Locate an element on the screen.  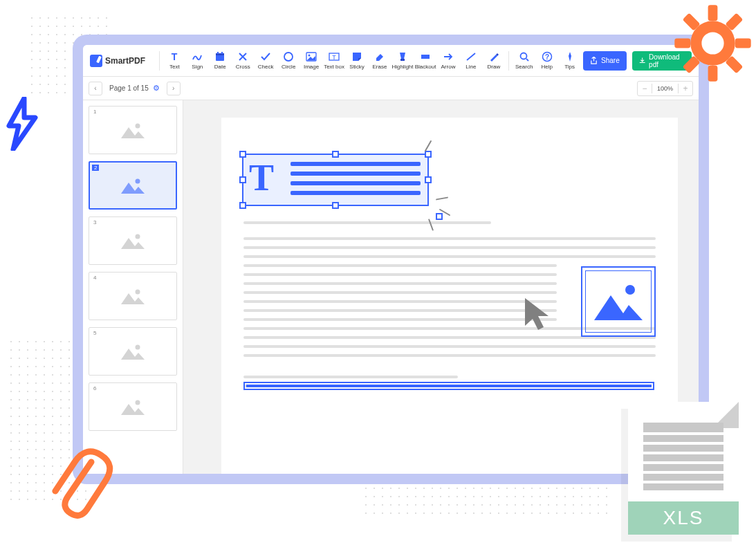
tool-line-button: Line is located at coordinates (470, 61).